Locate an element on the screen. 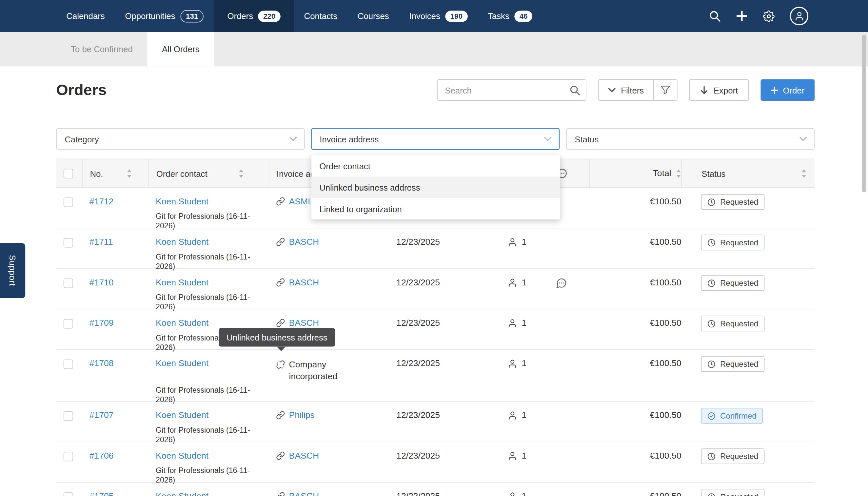  nav-item-courses: Courses is located at coordinates (373, 16).